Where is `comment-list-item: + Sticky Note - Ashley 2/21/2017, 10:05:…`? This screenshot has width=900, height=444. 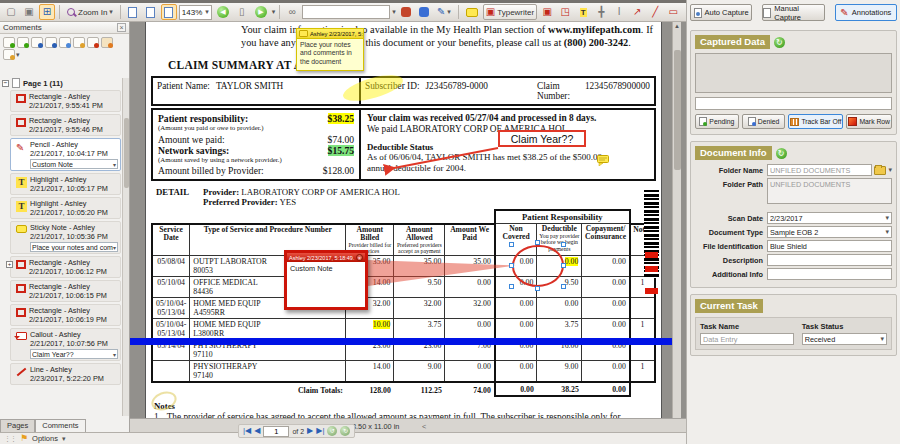
comment-list-item: + Sticky Note - Ashley 2/21/2017, 10:05:… is located at coordinates (66, 238).